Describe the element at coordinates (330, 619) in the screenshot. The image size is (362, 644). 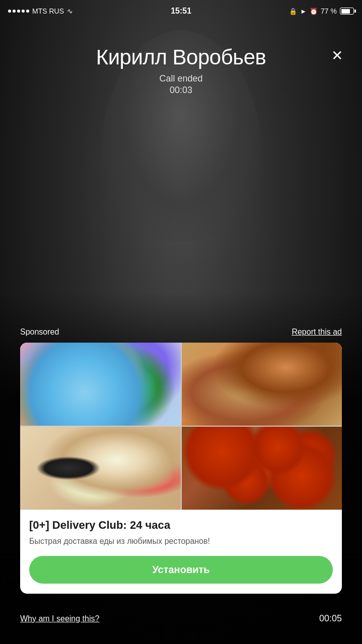
I see `footer-timer: 00:05` at that location.